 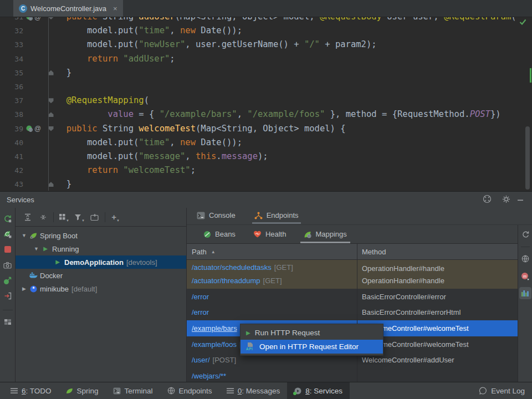 What do you see at coordinates (12, 101) in the screenshot?
I see `line-number: 37` at bounding box center [12, 101].